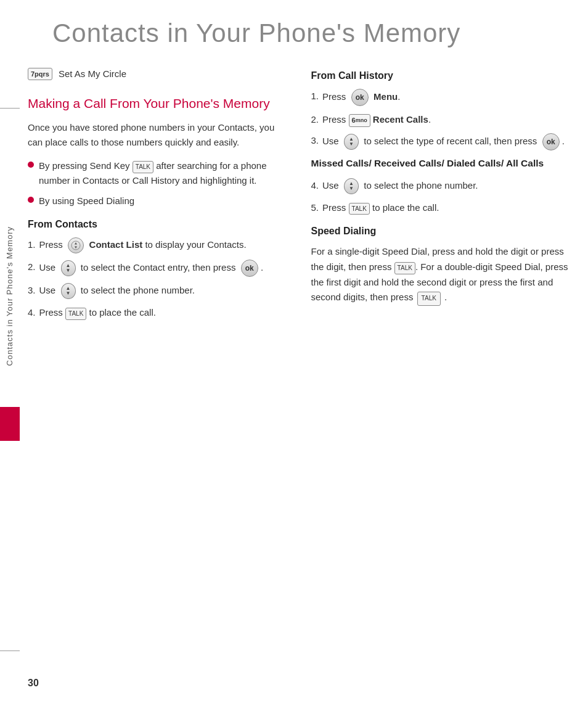 The width and height of the screenshot is (588, 706). Describe the element at coordinates (359, 209) in the screenshot. I see `talk-key-ch5: TALK` at that location.